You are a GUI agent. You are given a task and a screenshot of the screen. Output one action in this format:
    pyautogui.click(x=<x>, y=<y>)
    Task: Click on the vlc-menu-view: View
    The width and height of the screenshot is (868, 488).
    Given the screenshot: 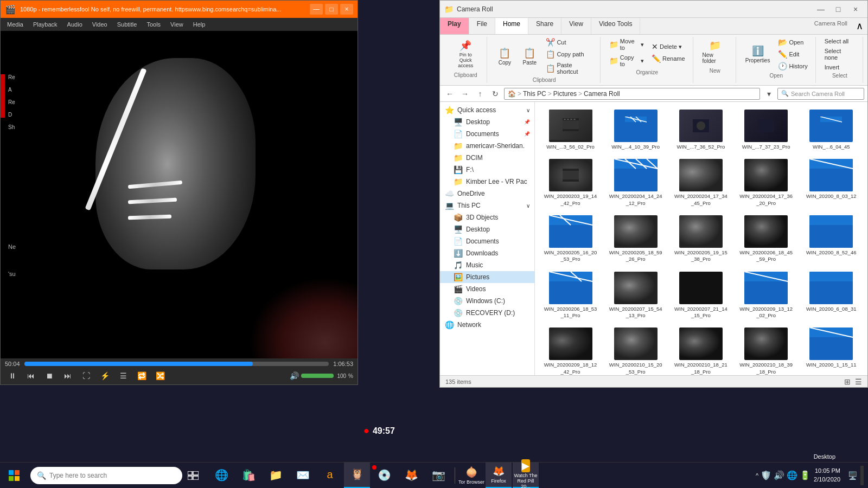 What is the action you would take?
    pyautogui.click(x=177, y=24)
    